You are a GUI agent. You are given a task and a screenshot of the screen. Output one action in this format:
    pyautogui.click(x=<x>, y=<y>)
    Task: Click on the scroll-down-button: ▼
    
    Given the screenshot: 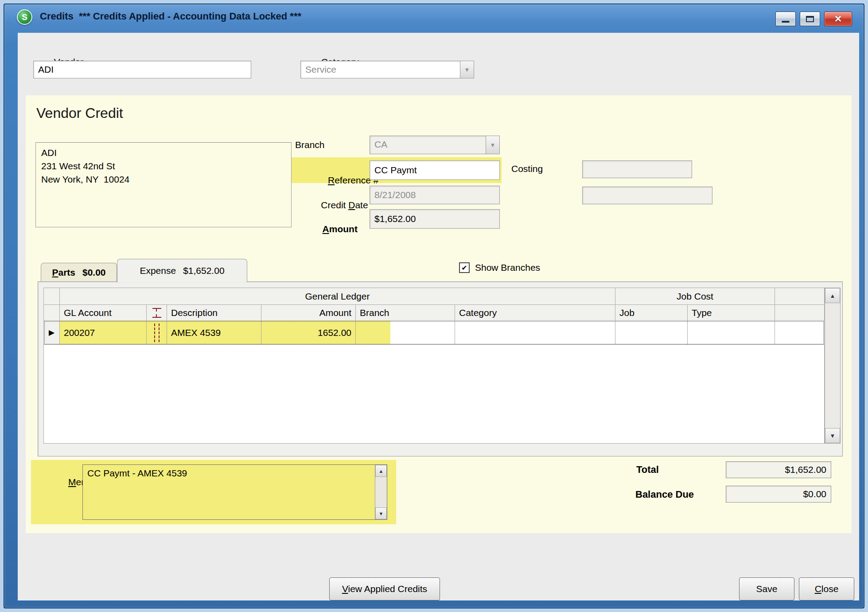 What is the action you would take?
    pyautogui.click(x=833, y=436)
    